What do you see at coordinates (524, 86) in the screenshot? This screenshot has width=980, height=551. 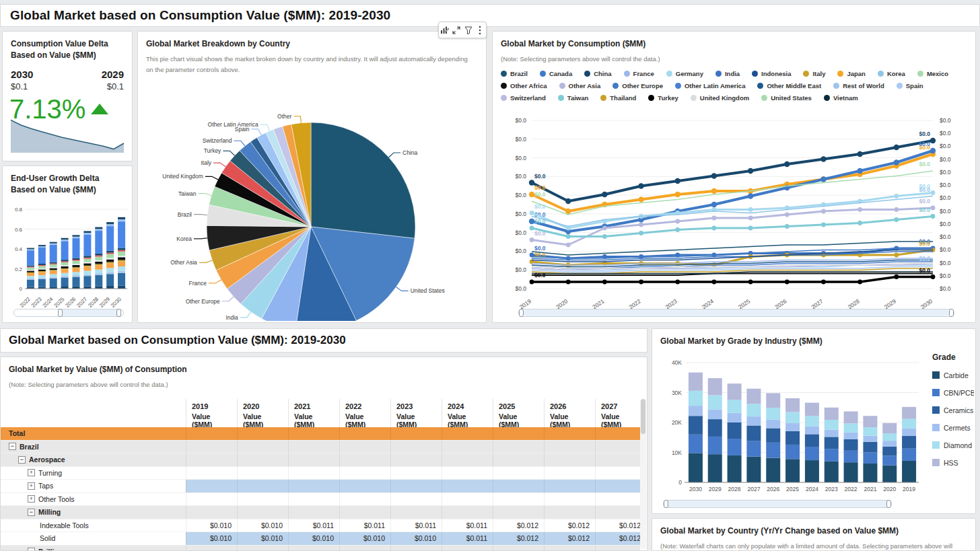 I see `legend-item-other-africa: Other Africa` at bounding box center [524, 86].